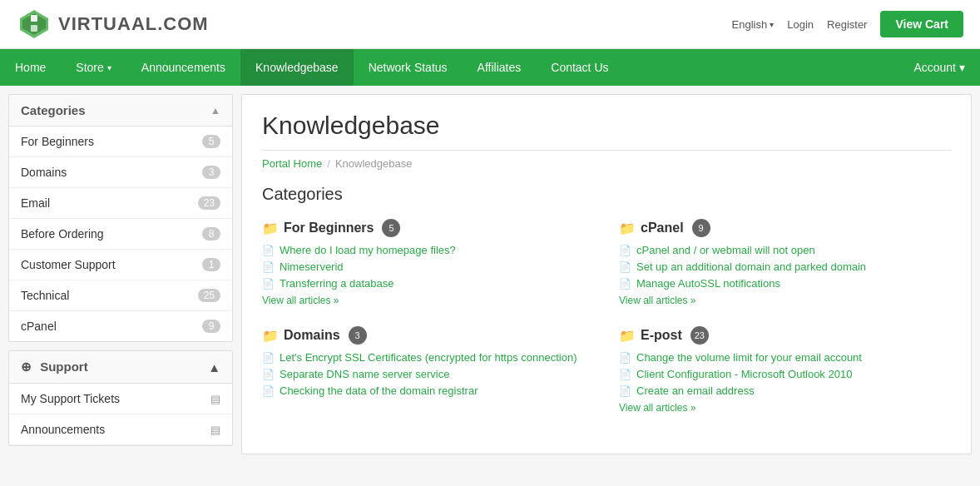 The image size is (980, 486). Describe the element at coordinates (121, 111) in the screenshot. I see `sidebar-categories-header: Categories ▲` at that location.